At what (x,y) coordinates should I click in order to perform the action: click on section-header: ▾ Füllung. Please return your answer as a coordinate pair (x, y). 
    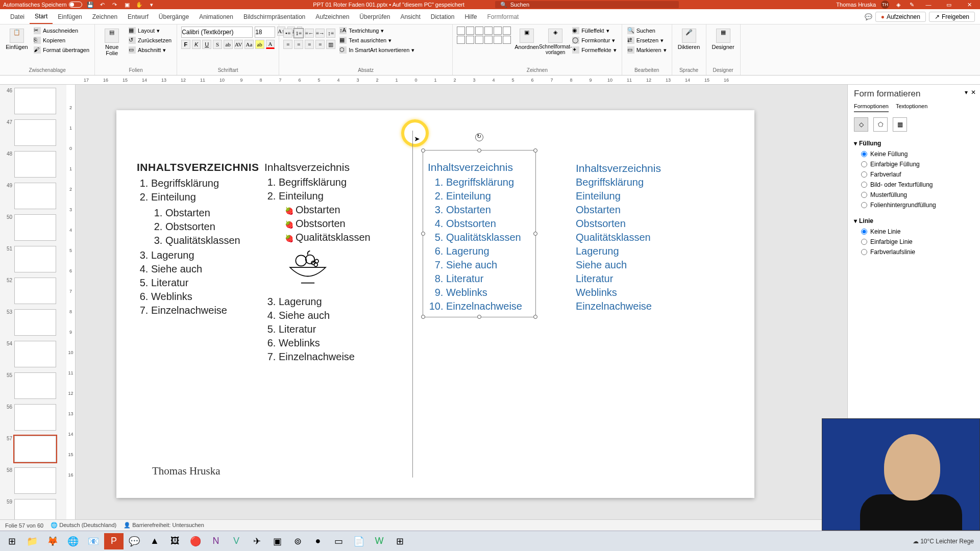
    Looking at the image, I should click on (914, 143).